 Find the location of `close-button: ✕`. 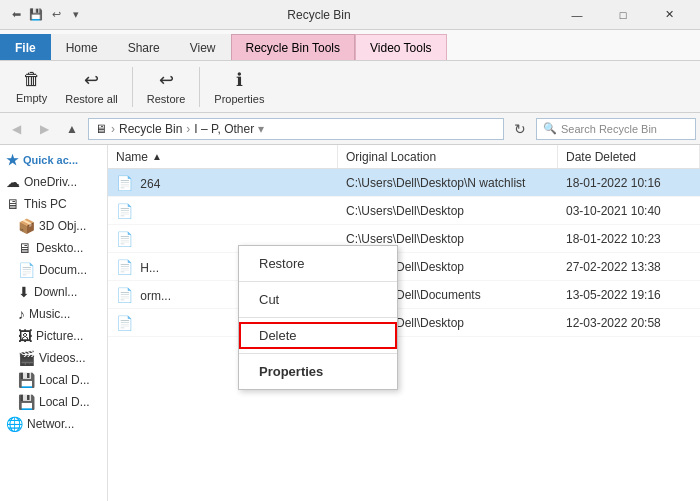

close-button: ✕ is located at coordinates (669, 15).